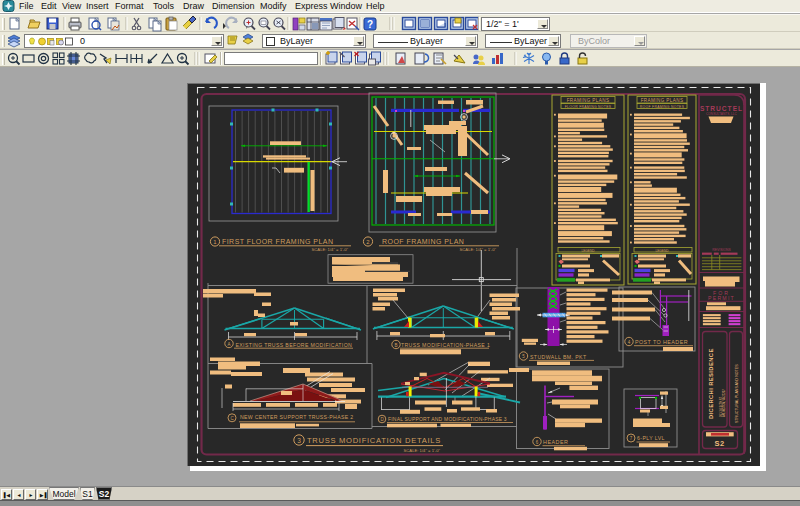  What do you see at coordinates (711, 384) in the screenshot?
I see `svg-text: DICERCHI RESIDENCE` at bounding box center [711, 384].